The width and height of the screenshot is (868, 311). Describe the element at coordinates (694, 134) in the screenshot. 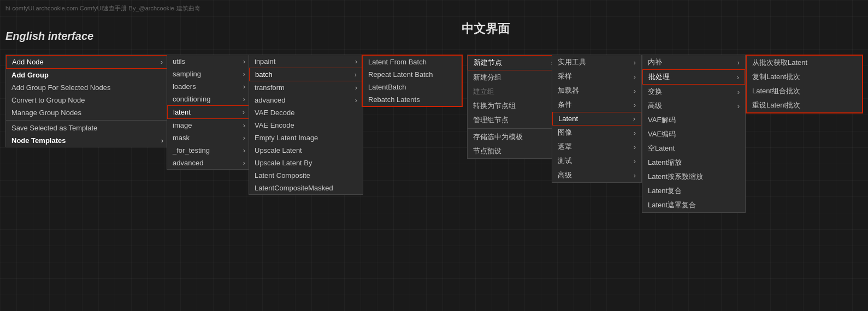

I see `cn-latent-submenu: 内补 › 批处理 › 变换 › 高级 › VAE解码 VAE编码 空Latent…` at that location.